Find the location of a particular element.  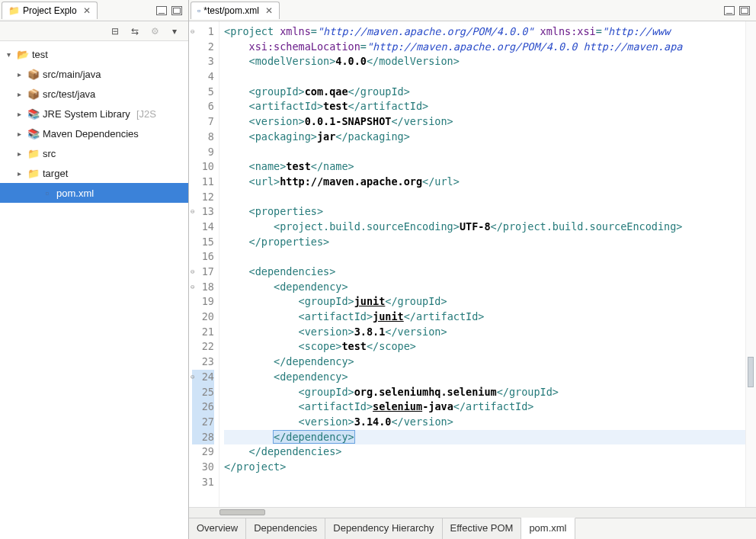

code-line: <properties> is located at coordinates (485, 212).